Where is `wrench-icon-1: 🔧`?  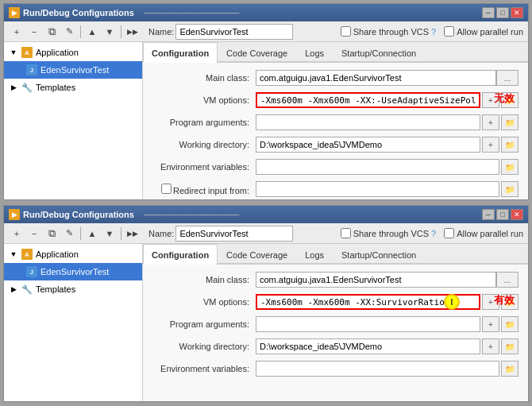
wrench-icon-1: 🔧 is located at coordinates (27, 87).